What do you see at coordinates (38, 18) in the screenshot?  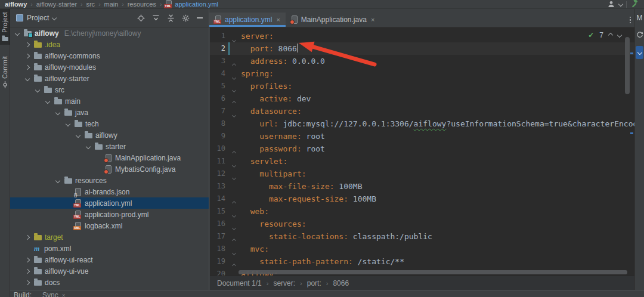 I see `project-panel-title: Project` at bounding box center [38, 18].